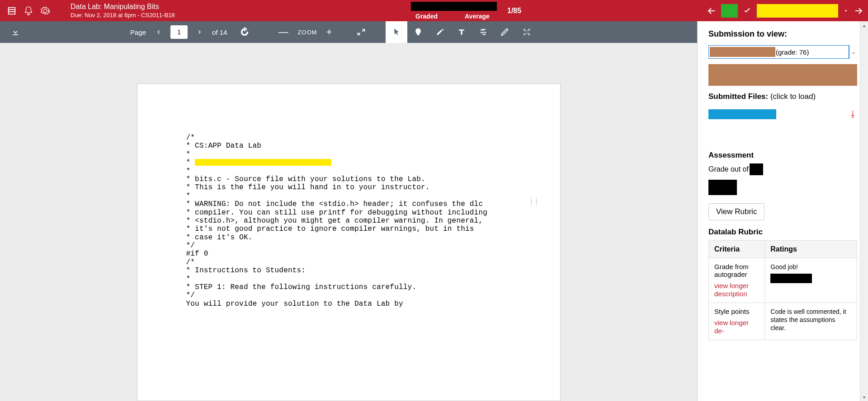 Image resolution: width=868 pixels, height=401 pixels. I want to click on page-label: Page, so click(138, 33).